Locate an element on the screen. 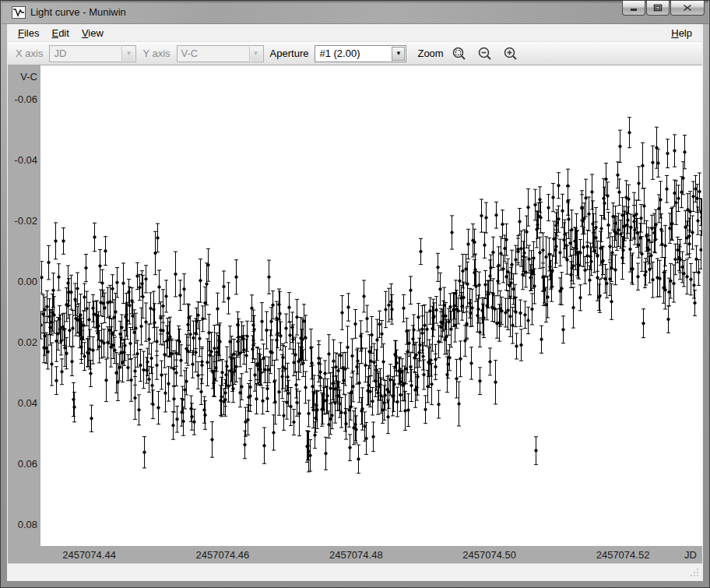 This screenshot has width=710, height=588. app-icon is located at coordinates (19, 12).